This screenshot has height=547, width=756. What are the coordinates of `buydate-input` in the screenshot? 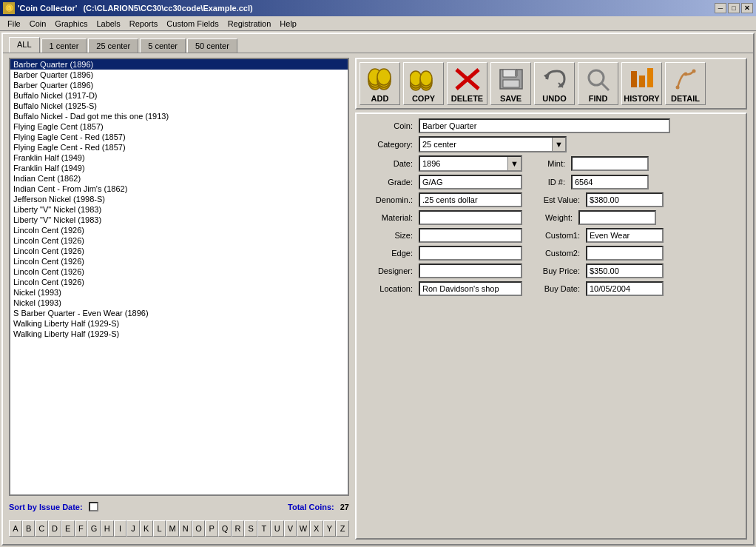 It's located at (624, 289).